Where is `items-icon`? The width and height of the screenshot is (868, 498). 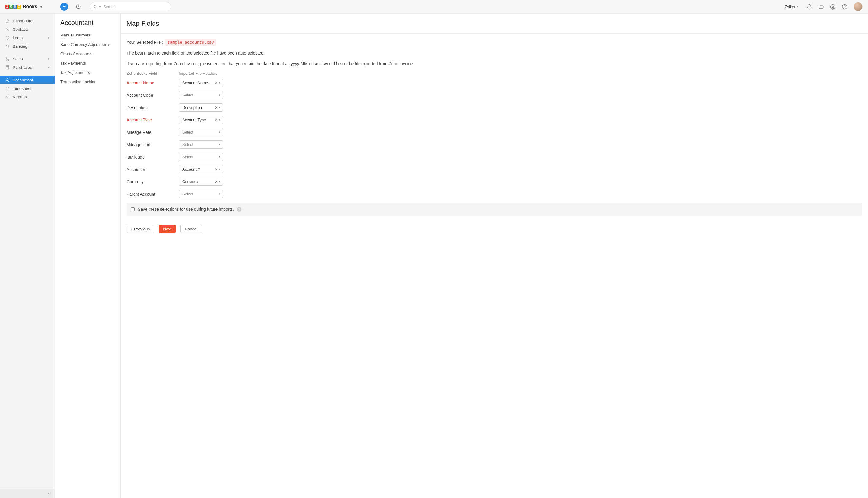
items-icon is located at coordinates (7, 38).